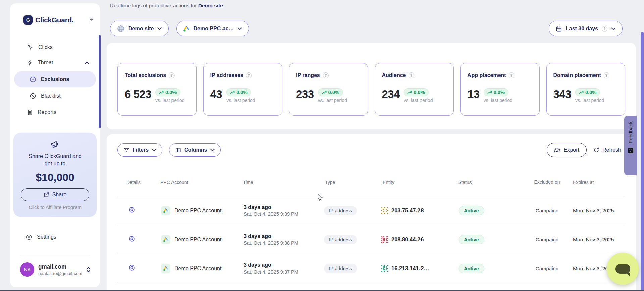 The height and width of the screenshot is (291, 644). I want to click on page-subtitle: Realtime logs of protective actions for …, so click(166, 6).